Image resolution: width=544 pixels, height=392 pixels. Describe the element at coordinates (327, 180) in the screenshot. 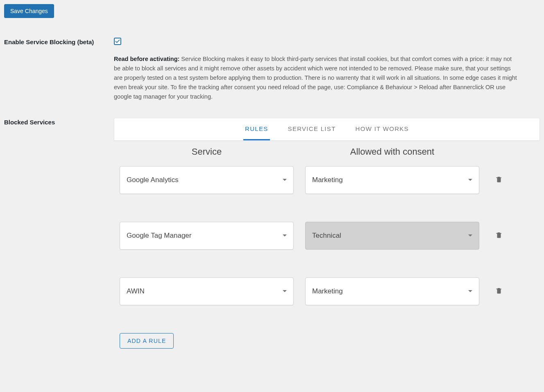

I see `rule-row: Google AnalyticsMarketing` at that location.